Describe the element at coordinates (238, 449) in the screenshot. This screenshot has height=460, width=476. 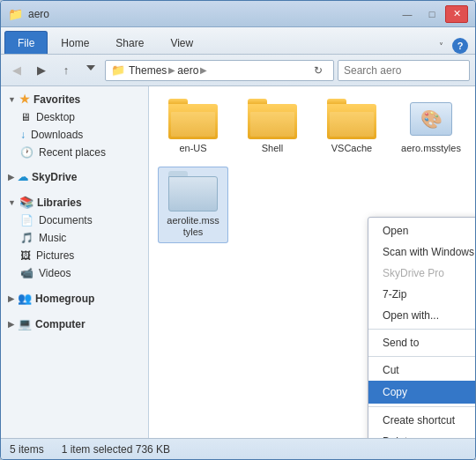
I see `status-bar: 5 items 1 item selected 736 KB` at that location.